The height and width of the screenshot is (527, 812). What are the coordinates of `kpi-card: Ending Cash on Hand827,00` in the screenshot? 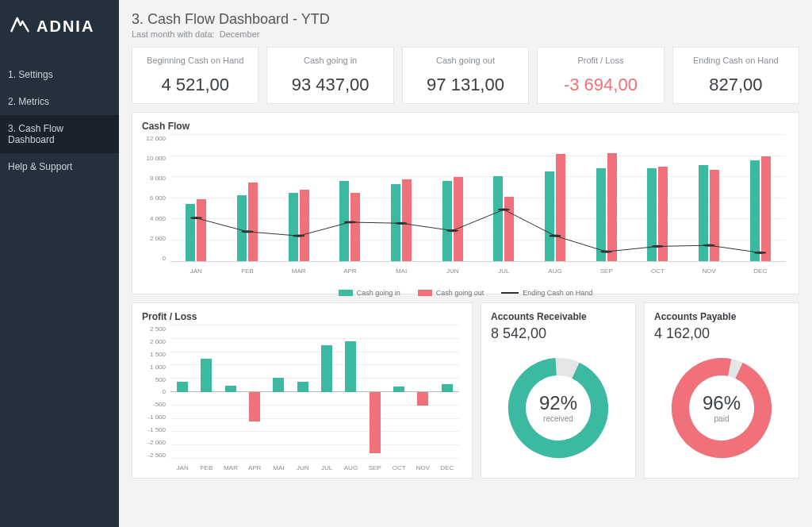 It's located at (736, 75).